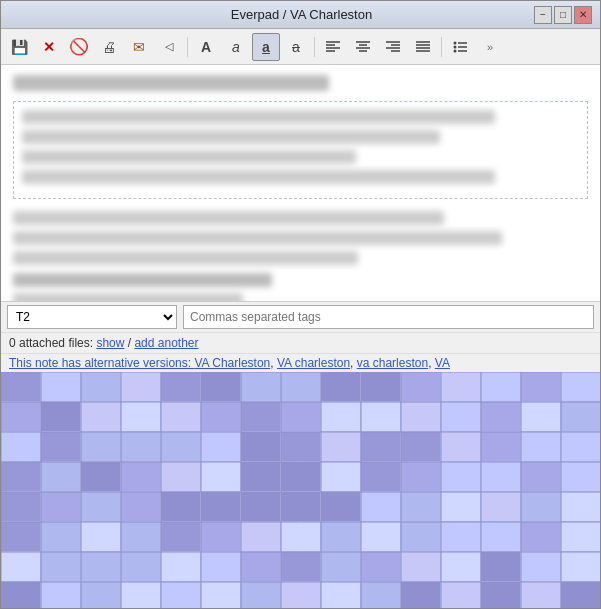 This screenshot has width=601, height=609. What do you see at coordinates (490, 47) in the screenshot?
I see `more-button: »` at bounding box center [490, 47].